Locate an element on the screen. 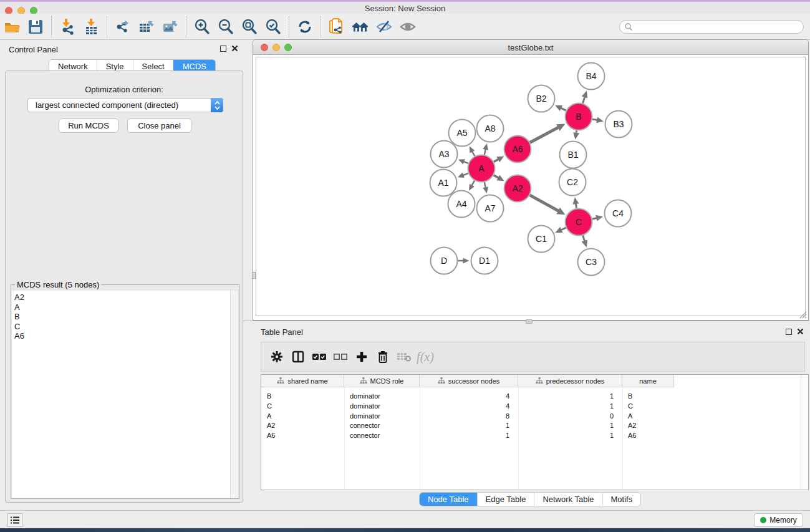 The height and width of the screenshot is (532, 810). mcds-result-item: B is located at coordinates (122, 317).